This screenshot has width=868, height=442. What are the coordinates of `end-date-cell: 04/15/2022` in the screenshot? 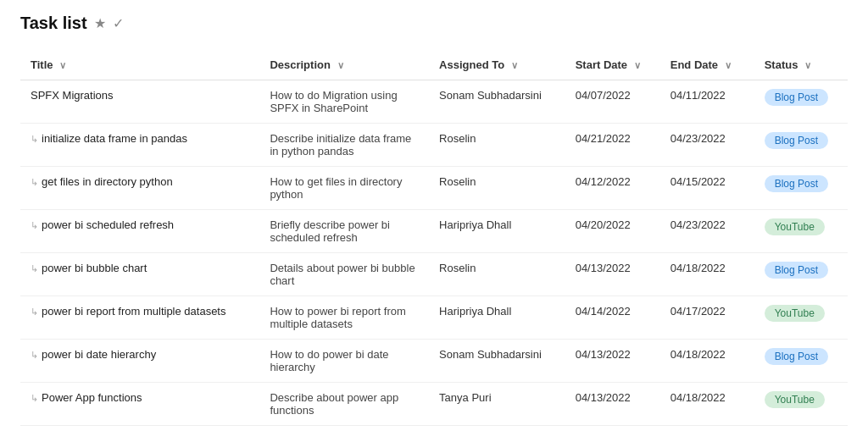 It's located at (707, 188).